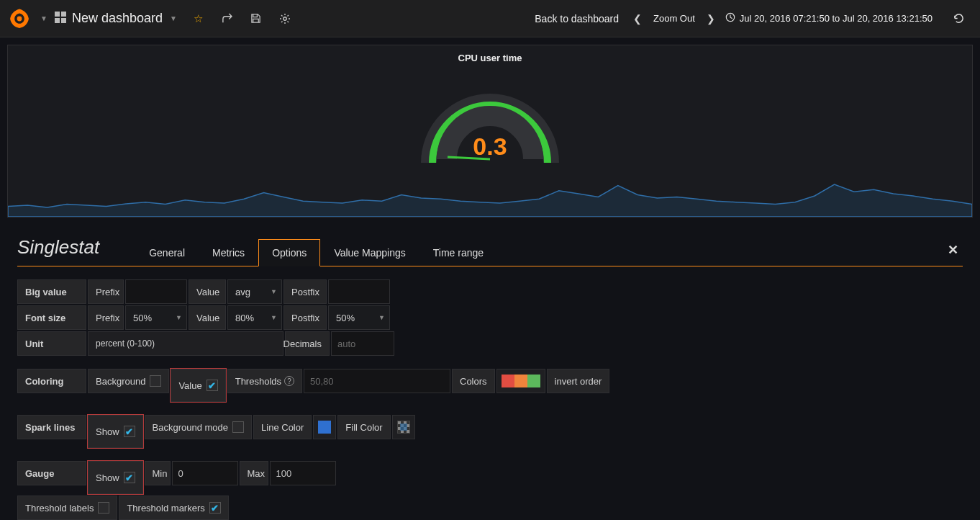 The height and width of the screenshot is (520, 980). What do you see at coordinates (173, 508) in the screenshot?
I see `threshold-markers-cell: Threshold markers ✔` at bounding box center [173, 508].